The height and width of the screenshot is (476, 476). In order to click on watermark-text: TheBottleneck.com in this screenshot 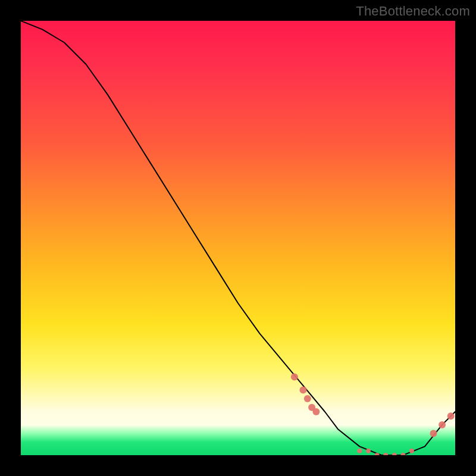, I will do `click(413, 11)`.